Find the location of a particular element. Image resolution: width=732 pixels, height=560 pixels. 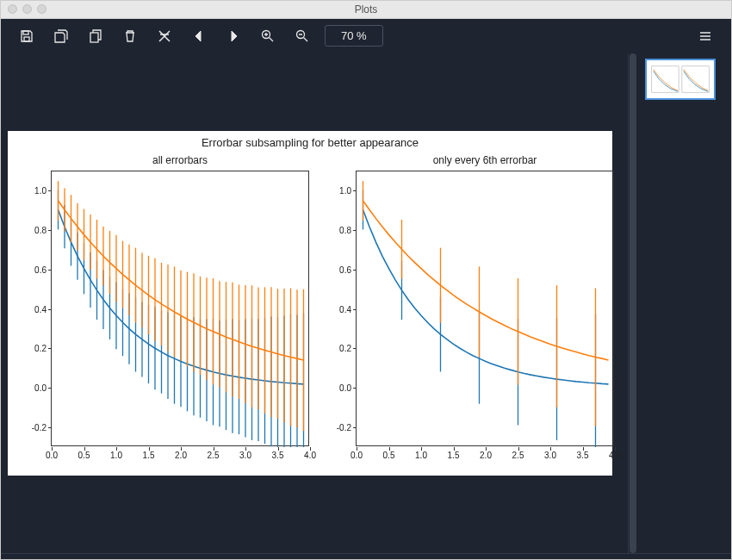

maximize-window-icon is located at coordinates (41, 9).